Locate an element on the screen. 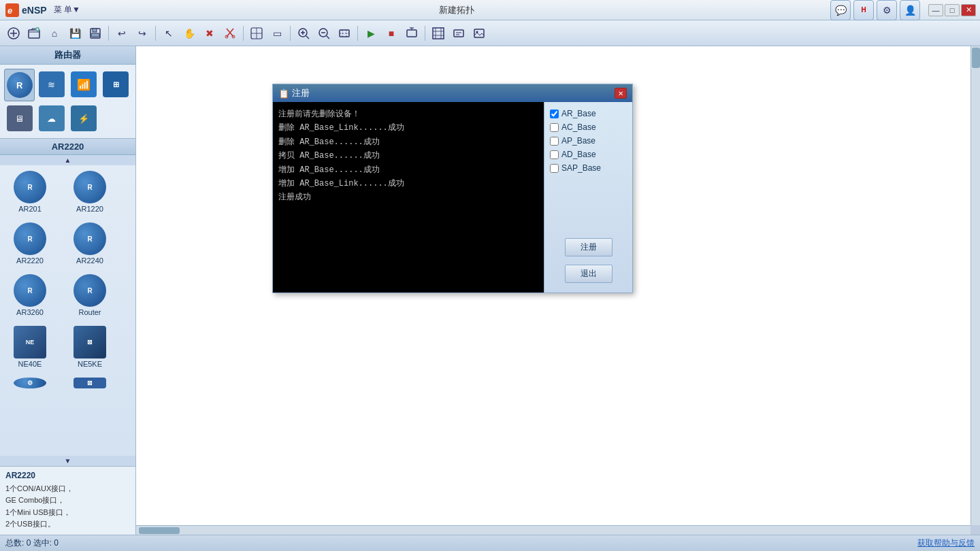 The image size is (980, 551). registration-dialog: 📋 注册 ✕ 注册前请先删除设备！ 删除 AR_Base_Link......成… is located at coordinates (453, 188).